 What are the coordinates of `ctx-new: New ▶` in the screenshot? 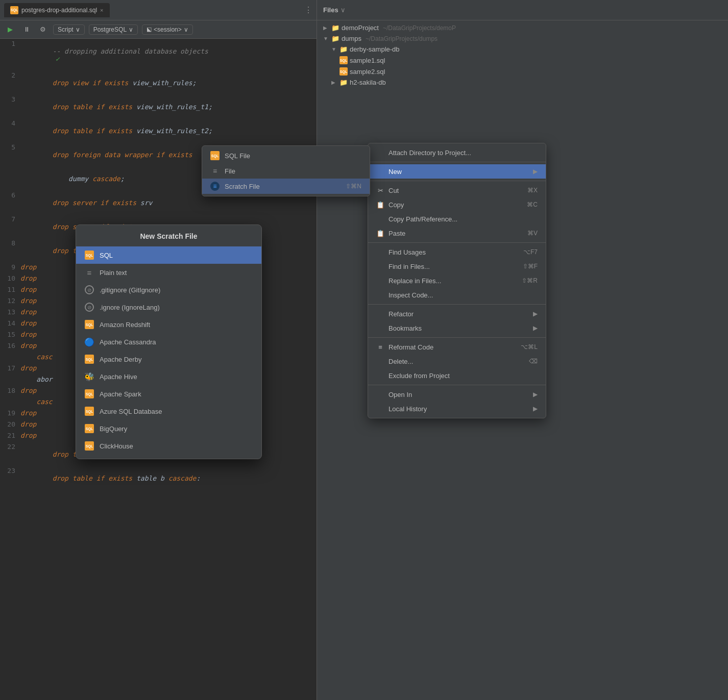 It's located at (457, 171).